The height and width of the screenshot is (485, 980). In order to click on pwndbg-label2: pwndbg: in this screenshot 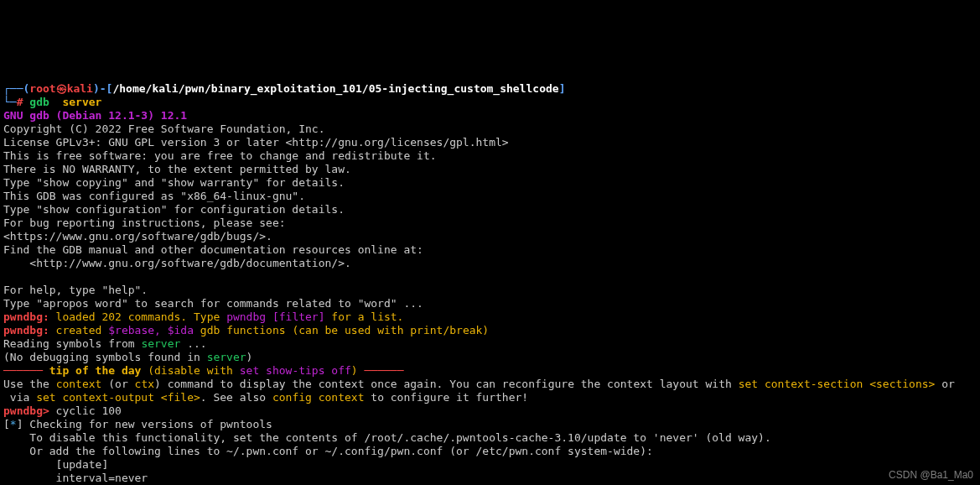, I will do `click(27, 331)`.